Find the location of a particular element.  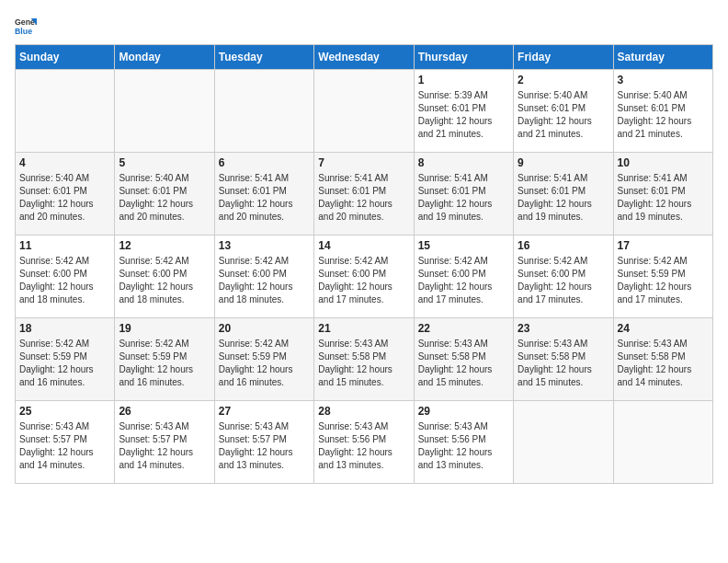

day-number: 18 is located at coordinates (64, 328).